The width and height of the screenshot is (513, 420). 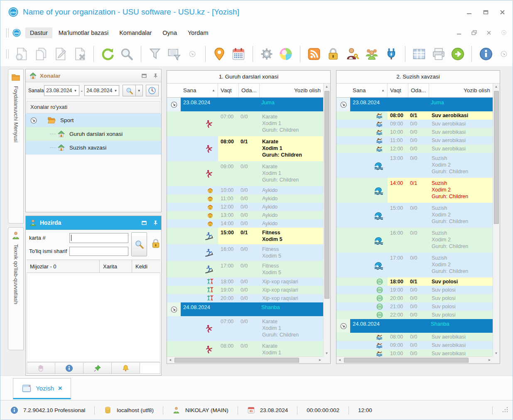 I want to click on menu-item-oyna: Oyna, so click(x=169, y=33).